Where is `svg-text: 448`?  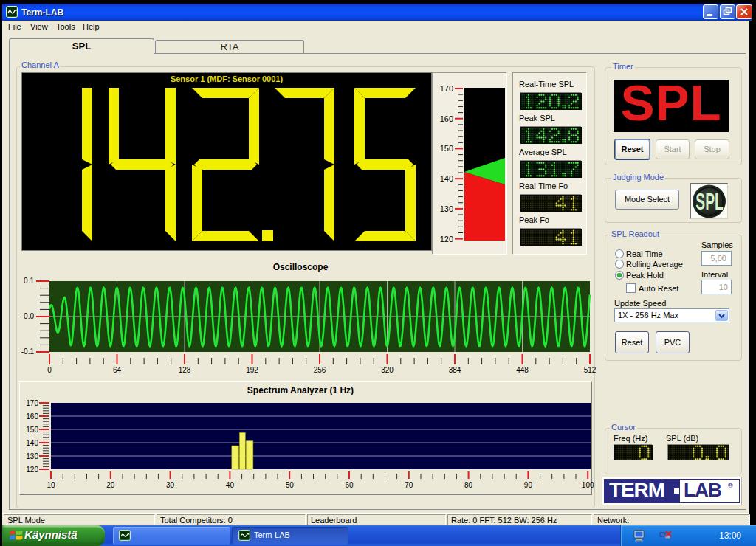
svg-text: 448 is located at coordinates (523, 370).